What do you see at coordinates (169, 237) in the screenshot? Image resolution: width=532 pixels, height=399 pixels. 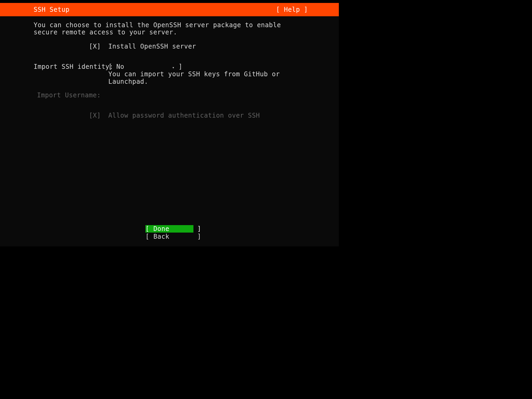 I see `back-button: [ Back ]` at bounding box center [169, 237].